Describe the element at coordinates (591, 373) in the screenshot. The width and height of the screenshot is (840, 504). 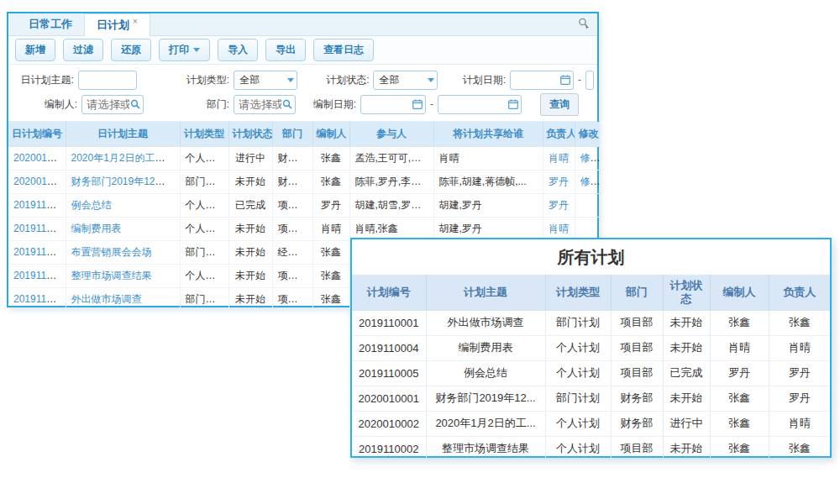
I see `table-row: 2019110005例会总结个人计划项目部已完成罗丹罗丹` at that location.